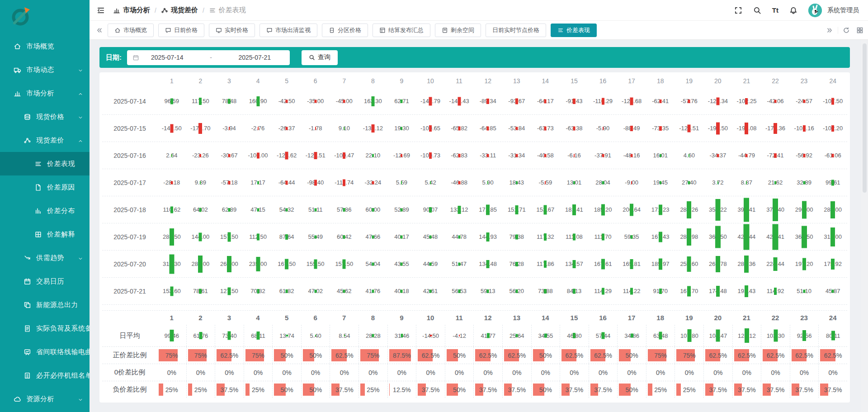  Describe the element at coordinates (660, 101) in the screenshot. I see `spread-cell: -62.41` at that location.